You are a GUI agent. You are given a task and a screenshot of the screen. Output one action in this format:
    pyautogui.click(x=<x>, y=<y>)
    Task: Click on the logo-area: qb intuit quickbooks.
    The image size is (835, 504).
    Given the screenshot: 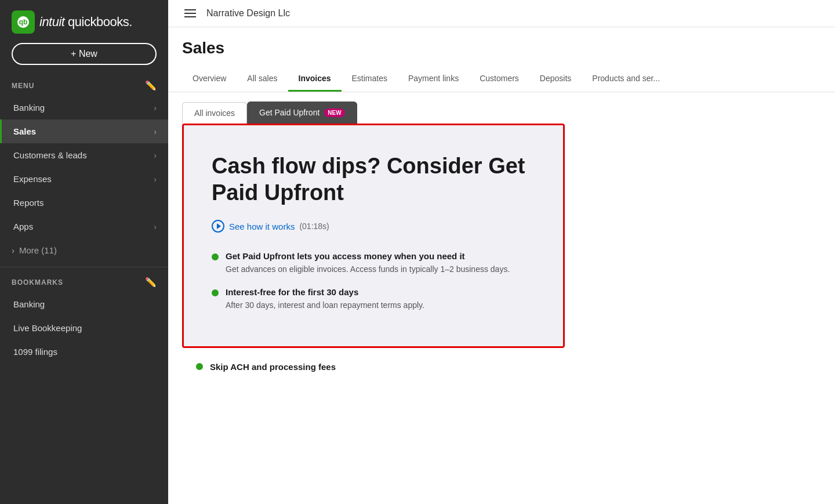 What is the action you would take?
    pyautogui.click(x=84, y=21)
    